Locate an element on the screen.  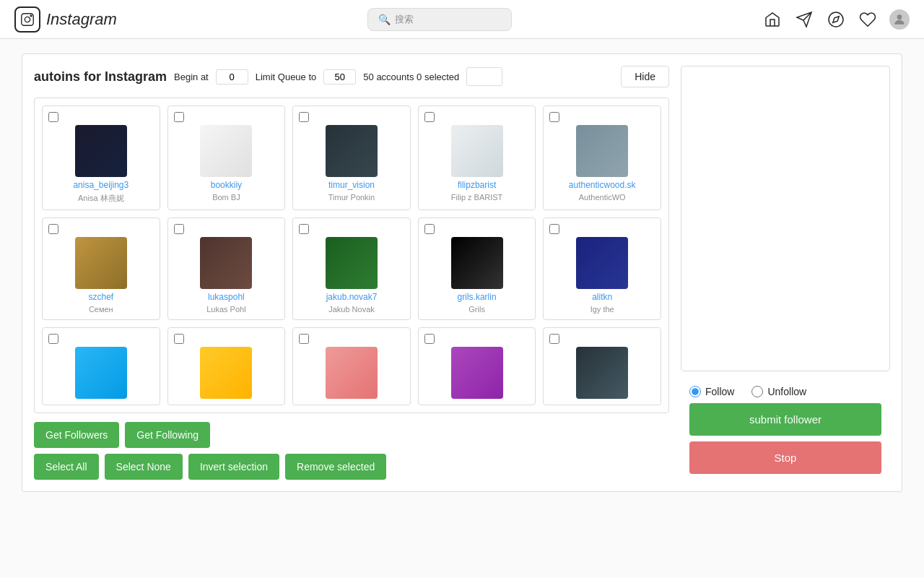
invert-selection-button: Invert selection is located at coordinates (234, 467).